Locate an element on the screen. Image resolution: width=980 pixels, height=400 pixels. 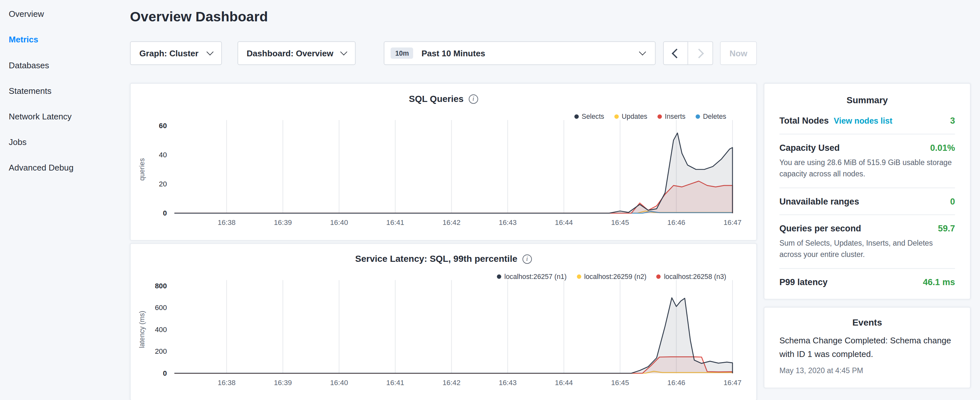
time-range-selector: 10m Past 10 Minutes is located at coordinates (520, 53).